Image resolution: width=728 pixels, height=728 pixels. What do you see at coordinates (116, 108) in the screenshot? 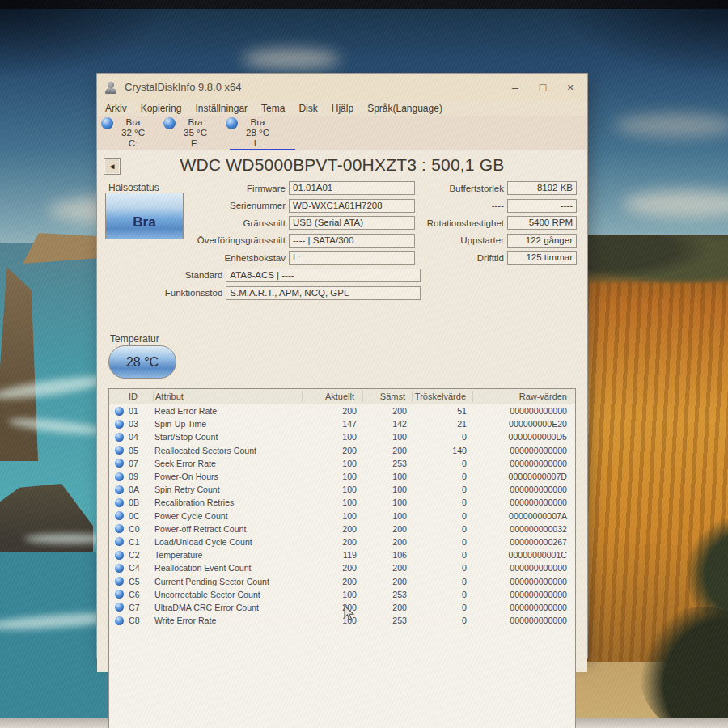
I see `menu-item: Arkiv` at bounding box center [116, 108].